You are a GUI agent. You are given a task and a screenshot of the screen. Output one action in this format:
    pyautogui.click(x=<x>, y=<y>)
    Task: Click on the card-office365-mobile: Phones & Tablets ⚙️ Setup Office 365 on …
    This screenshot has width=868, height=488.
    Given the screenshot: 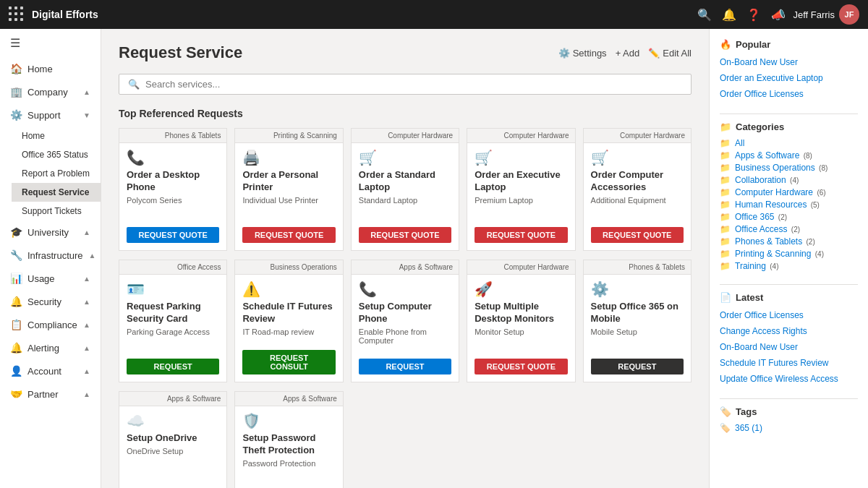 What is the action you would take?
    pyautogui.click(x=637, y=321)
    